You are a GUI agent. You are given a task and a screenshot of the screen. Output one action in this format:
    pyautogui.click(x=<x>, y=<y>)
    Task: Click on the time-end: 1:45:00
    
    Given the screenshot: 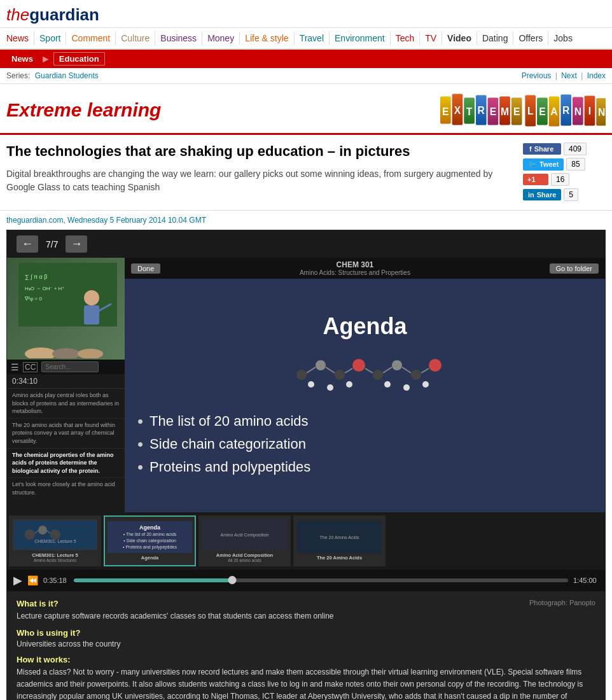 What is the action you would take?
    pyautogui.click(x=586, y=580)
    